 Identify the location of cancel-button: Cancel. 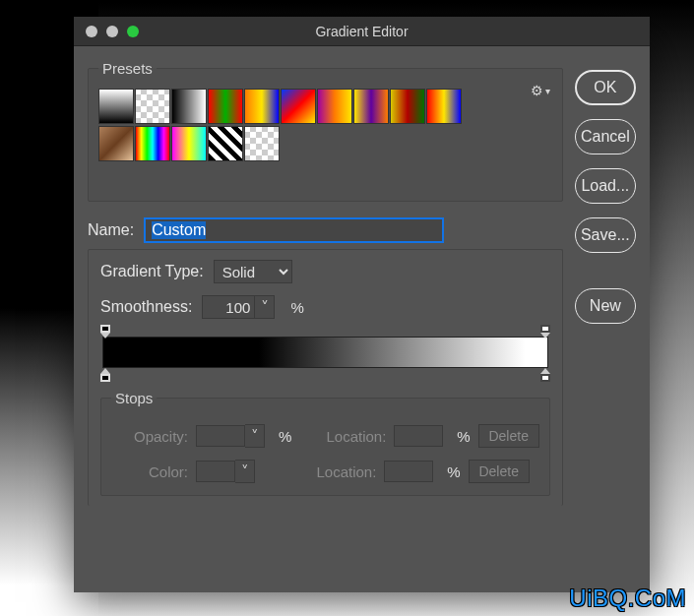
(605, 137).